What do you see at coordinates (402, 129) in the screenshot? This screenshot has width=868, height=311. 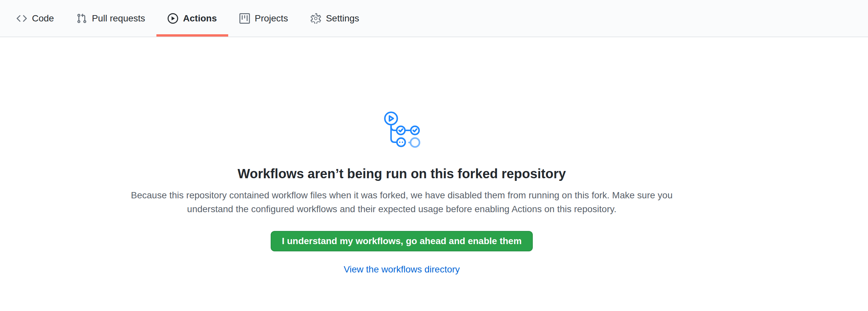 I see `workflow-graph-icon` at bounding box center [402, 129].